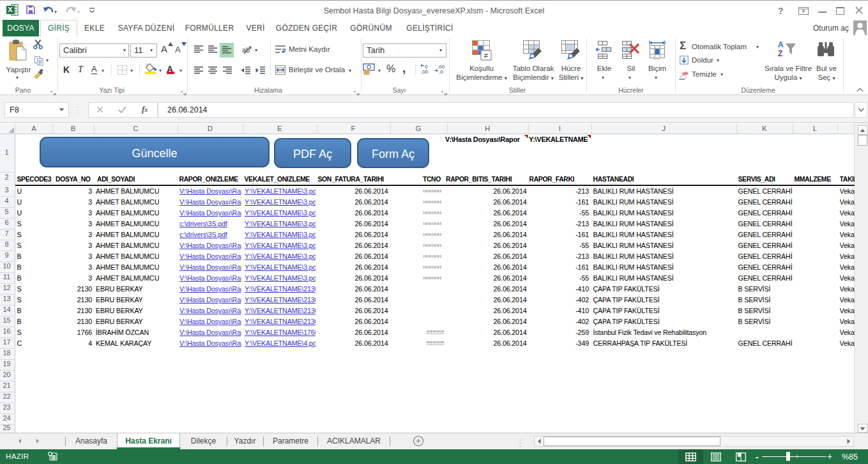  I want to click on svg-text: A, so click(780, 45).